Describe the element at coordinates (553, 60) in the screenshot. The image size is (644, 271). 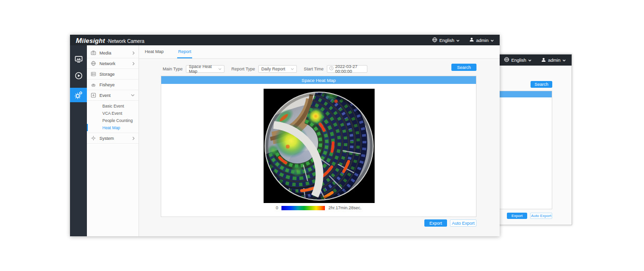
I see `bg-user-dropdown: admin` at that location.